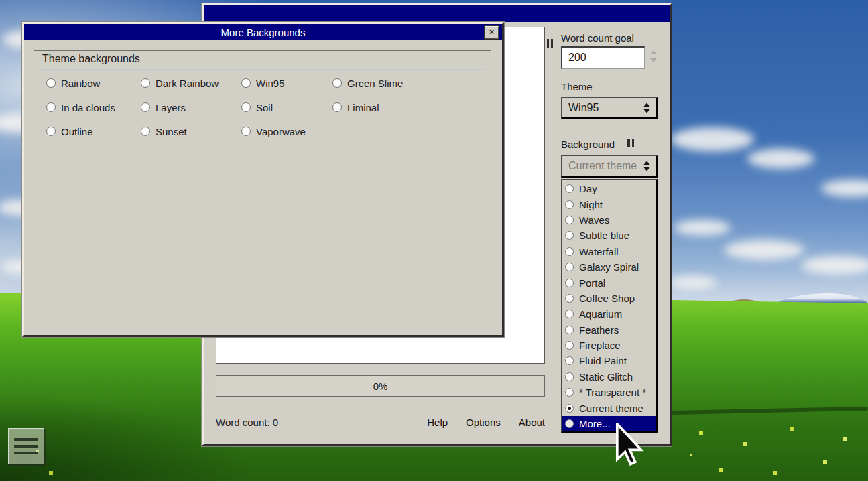 Image resolution: width=868 pixels, height=481 pixels. What do you see at coordinates (247, 422) in the screenshot?
I see `word-count-label: Word count: 0` at bounding box center [247, 422].